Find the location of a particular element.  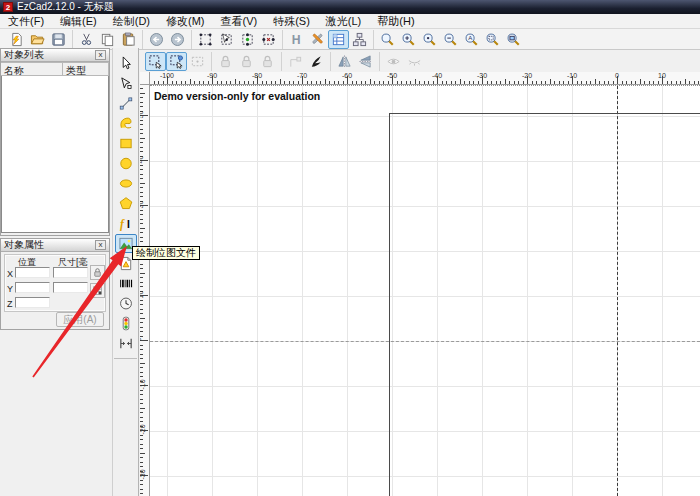

object-properties-body: 位置 尺寸[毫 X Y Z 应用(A) is located at coordinates (55, 290).